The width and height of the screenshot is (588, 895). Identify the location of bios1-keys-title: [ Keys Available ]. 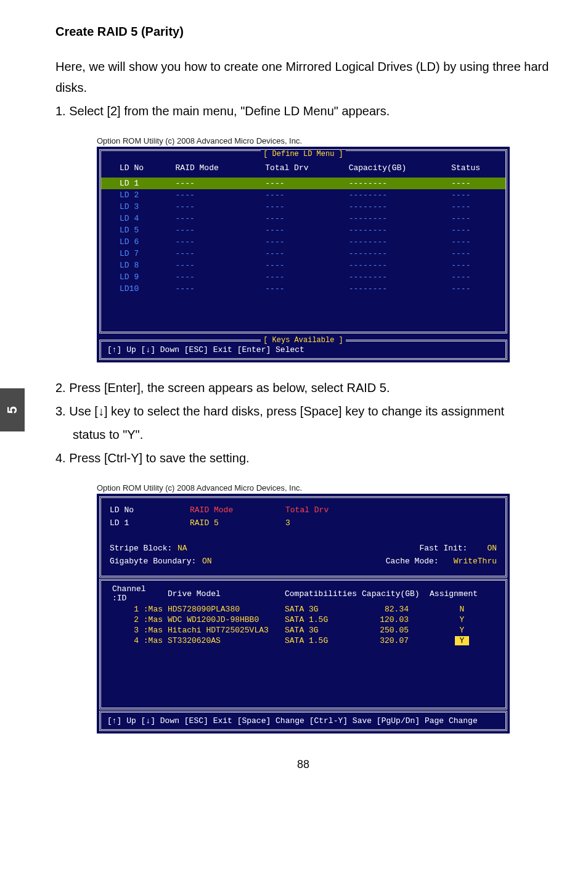
(303, 340).